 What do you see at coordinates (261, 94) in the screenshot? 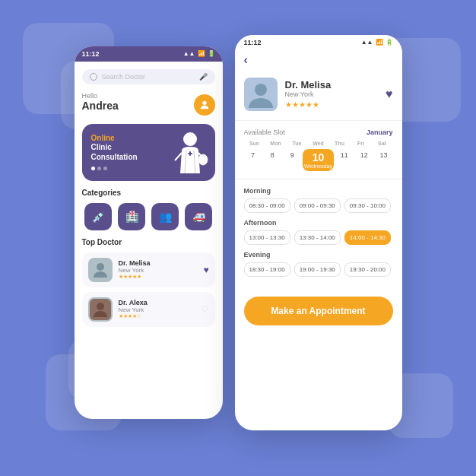
I see `profile-avatar-svg` at bounding box center [261, 94].